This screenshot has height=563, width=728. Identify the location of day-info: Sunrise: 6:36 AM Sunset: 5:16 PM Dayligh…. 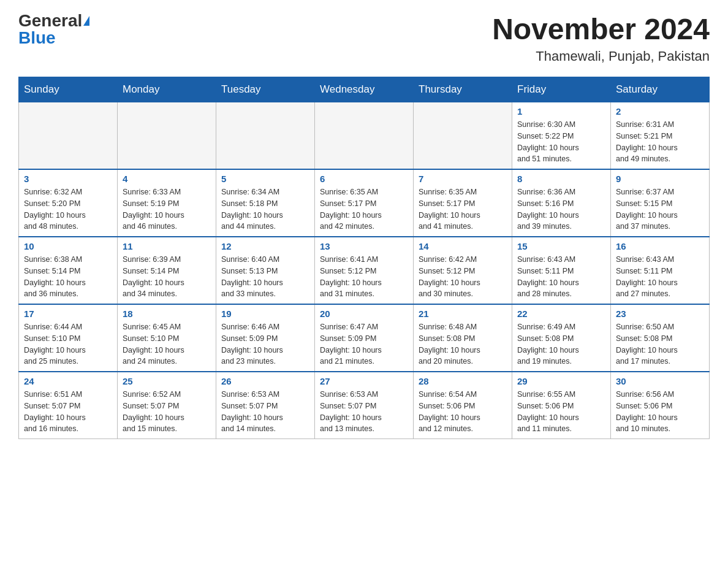
(561, 210).